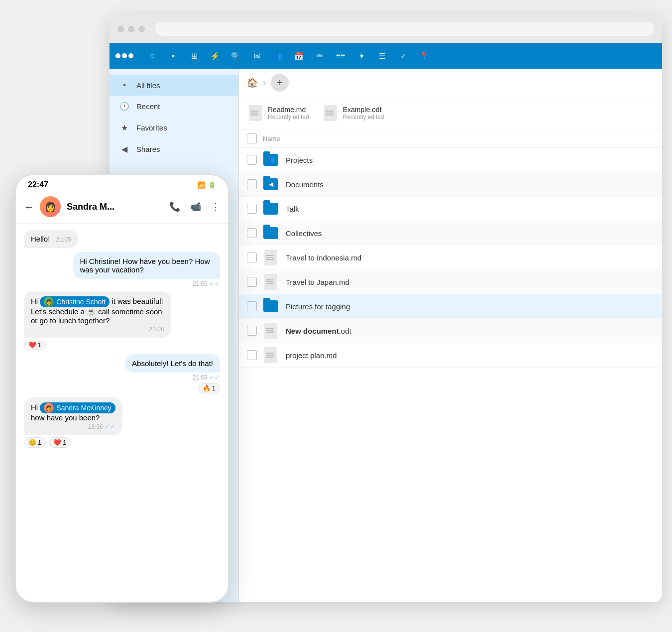 This screenshot has width=672, height=632. I want to click on sandra-mention-avatar: 👩, so click(49, 408).